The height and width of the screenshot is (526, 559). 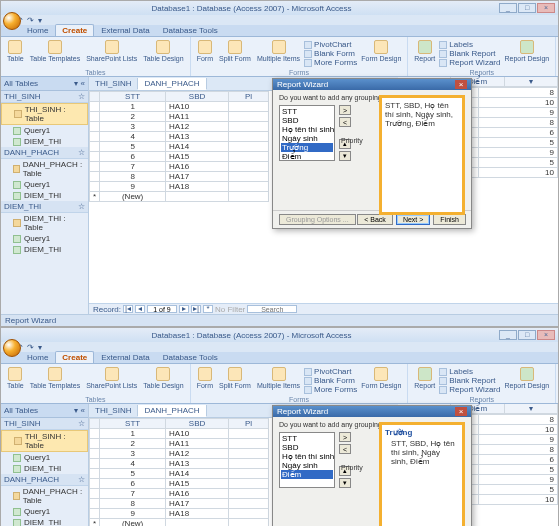 I want to click on wizard-back-button: < Back, so click(x=375, y=220).